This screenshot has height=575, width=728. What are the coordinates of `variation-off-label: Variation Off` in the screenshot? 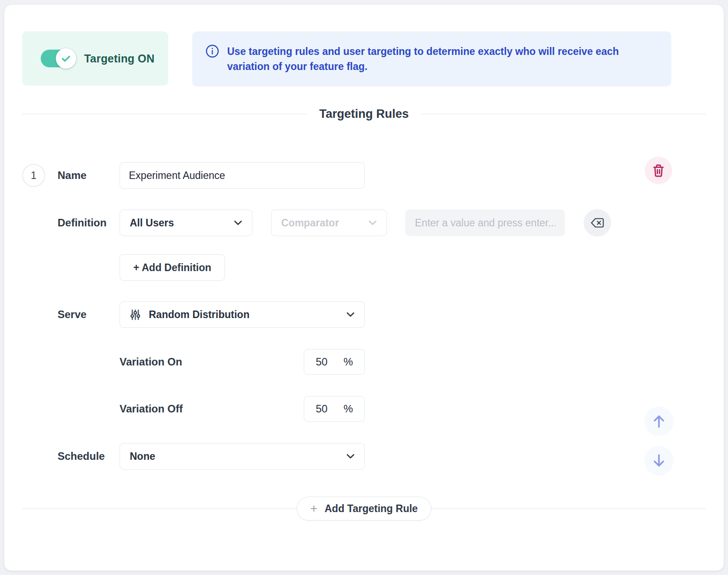 It's located at (151, 409).